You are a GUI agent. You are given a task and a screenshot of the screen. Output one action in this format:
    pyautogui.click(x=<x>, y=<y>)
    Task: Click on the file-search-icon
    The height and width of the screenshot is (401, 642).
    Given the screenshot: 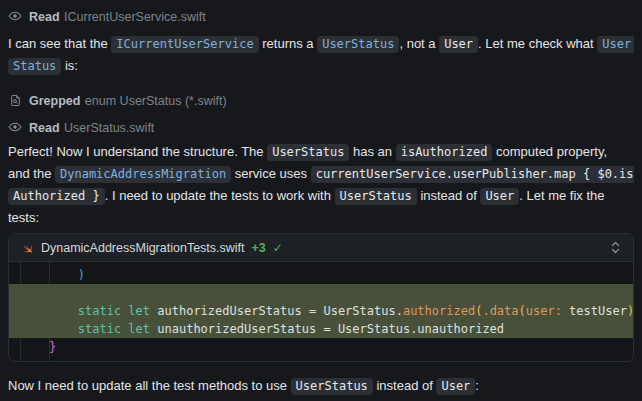 What is the action you would take?
    pyautogui.click(x=15, y=100)
    